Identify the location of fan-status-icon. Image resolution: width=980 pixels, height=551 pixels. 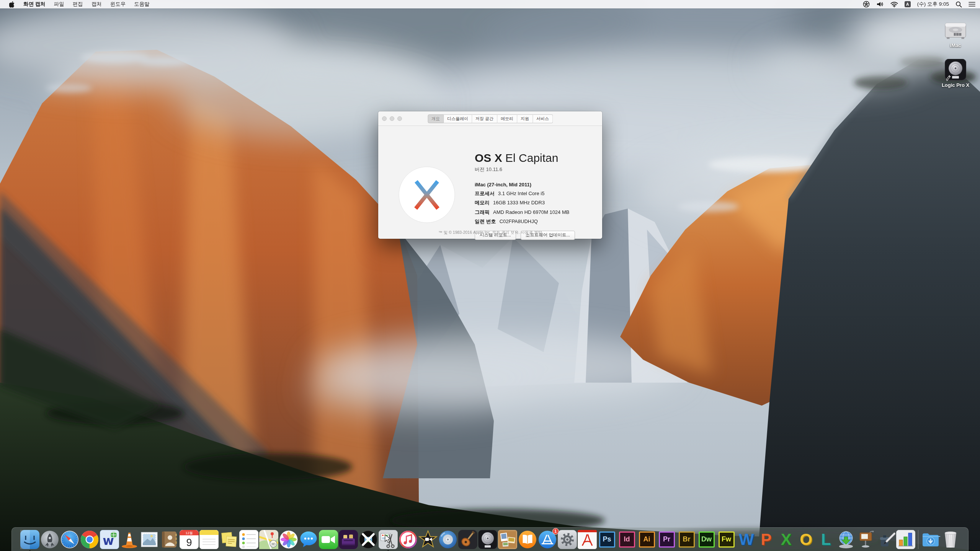
(866, 4).